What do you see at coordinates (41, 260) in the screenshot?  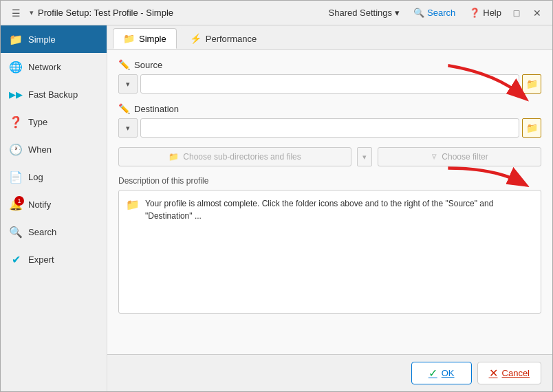 I see `sidebar-label-expert: Expert` at bounding box center [41, 260].